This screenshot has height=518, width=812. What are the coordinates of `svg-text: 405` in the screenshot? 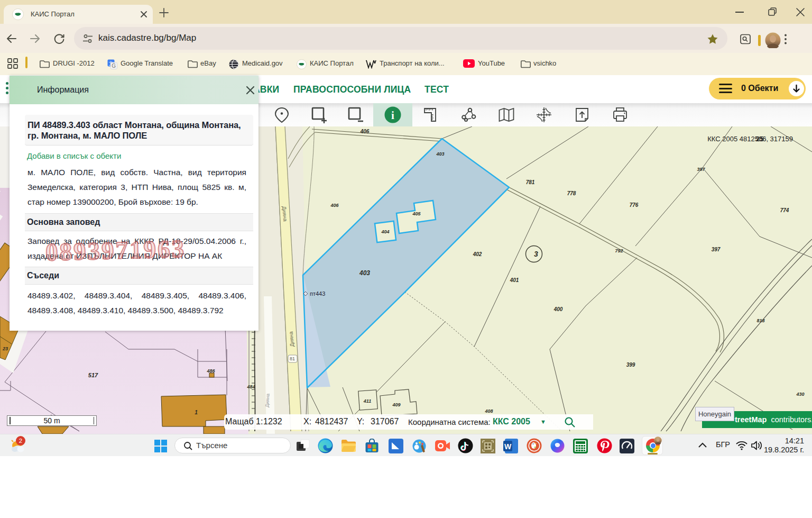 It's located at (417, 214).